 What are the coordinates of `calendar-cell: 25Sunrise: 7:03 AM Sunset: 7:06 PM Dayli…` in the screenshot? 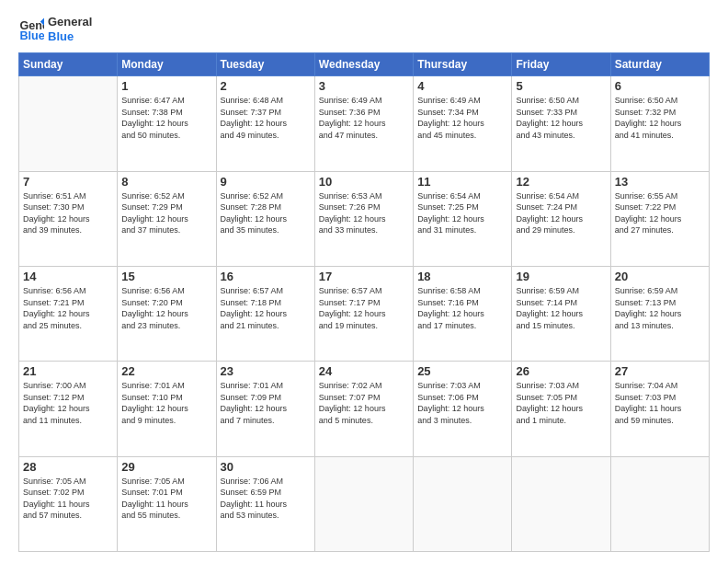 It's located at (463, 408).